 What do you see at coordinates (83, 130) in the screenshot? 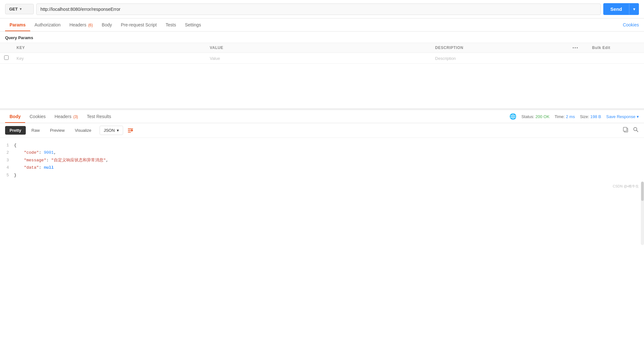
I see `format-tab-visualize: Visualize` at bounding box center [83, 130].